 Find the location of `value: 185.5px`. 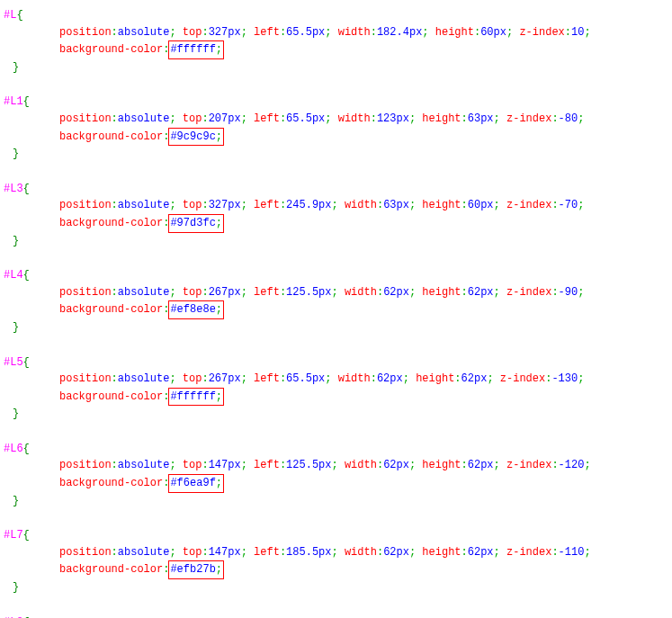

value: 185.5px is located at coordinates (309, 552).